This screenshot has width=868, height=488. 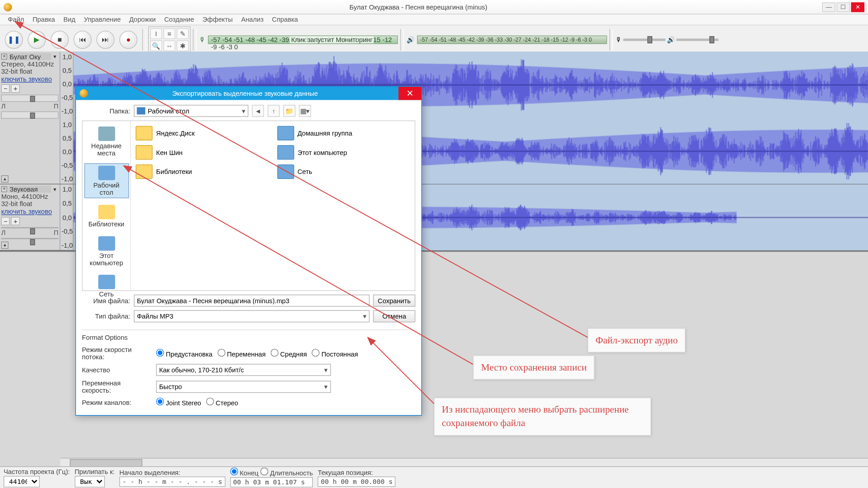 What do you see at coordinates (344, 133) in the screenshot?
I see `folder-item: Домашняя группа` at bounding box center [344, 133].